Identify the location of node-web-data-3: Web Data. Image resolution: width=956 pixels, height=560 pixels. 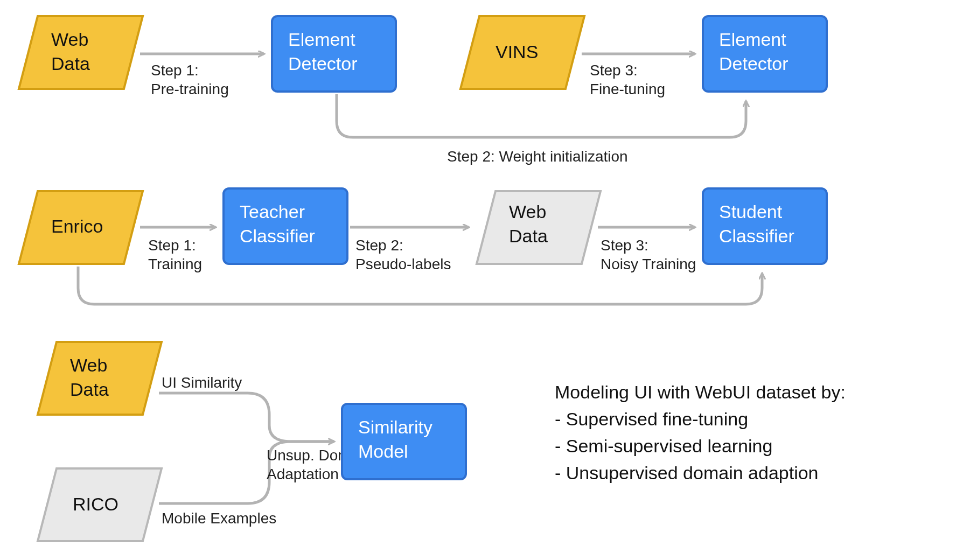
(100, 378).